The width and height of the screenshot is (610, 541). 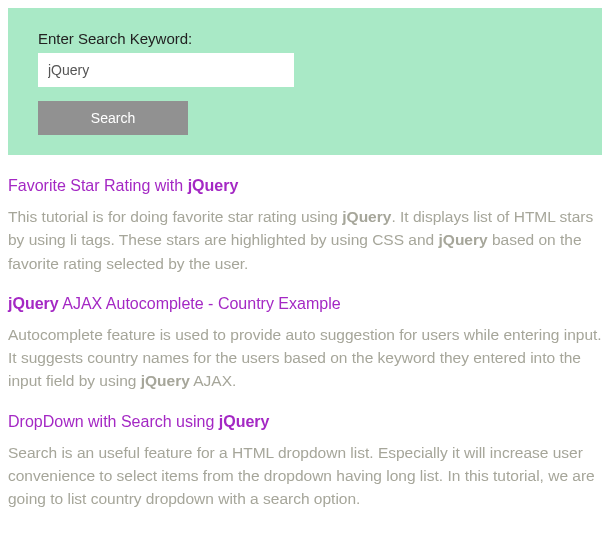 I want to click on result-description: Autocomplete feature is used to provide …, so click(x=305, y=358).